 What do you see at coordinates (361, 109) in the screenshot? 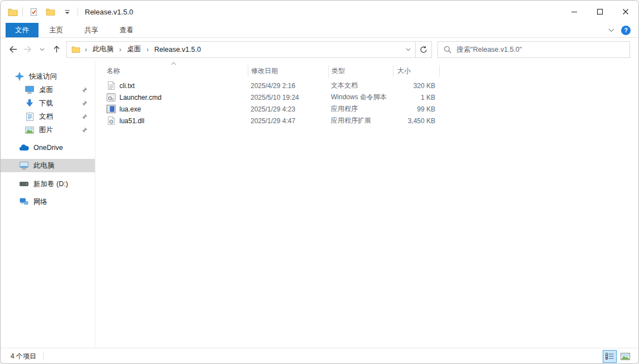
I see `file-type: 应用程序` at bounding box center [361, 109].